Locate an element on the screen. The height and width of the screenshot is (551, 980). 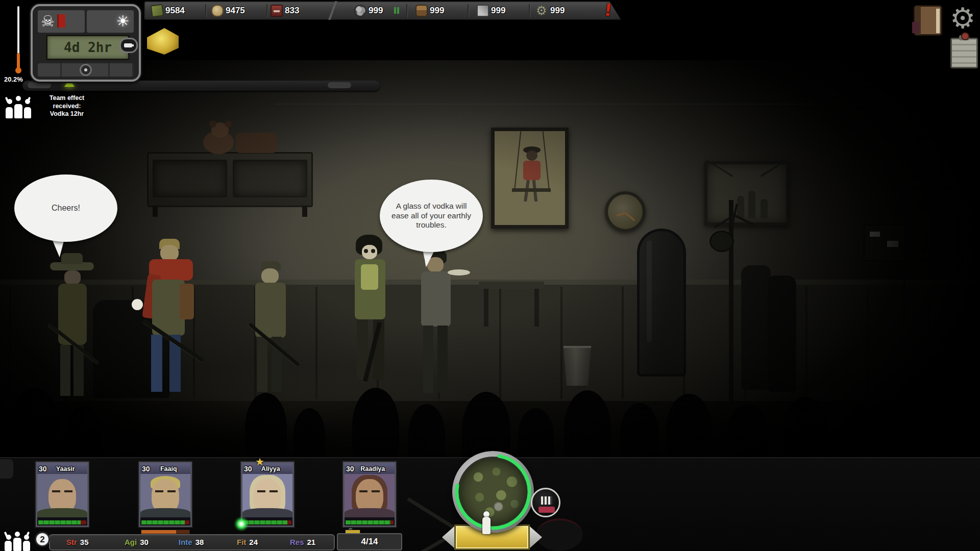
stat-value: 24 is located at coordinates (253, 542).